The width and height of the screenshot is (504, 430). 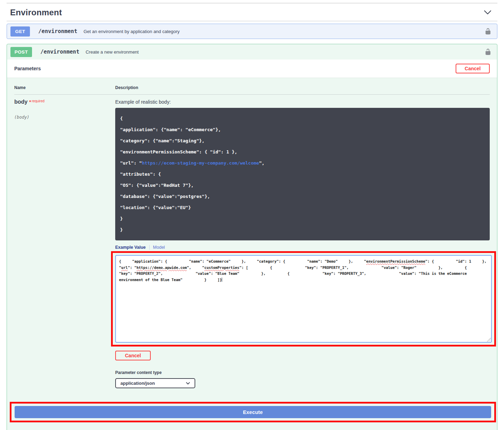 What do you see at coordinates (252, 69) in the screenshot?
I see `parameters-header: Parameters Cancel` at bounding box center [252, 69].